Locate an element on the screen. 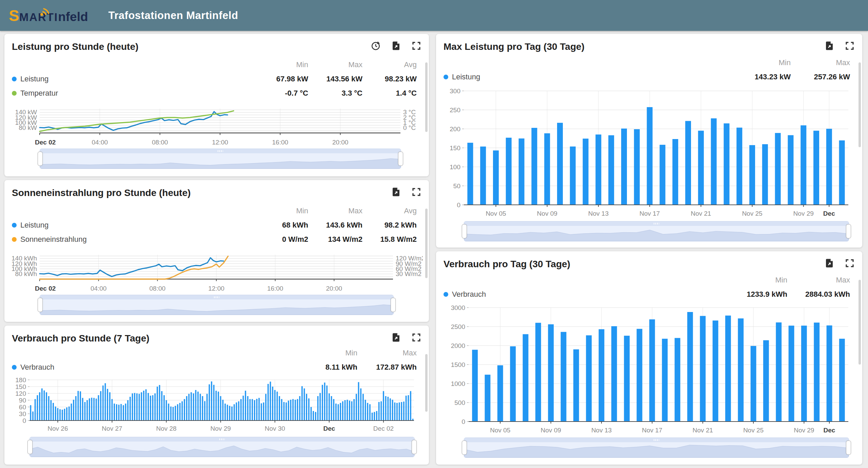 Image resolution: width=868 pixels, height=468 pixels. logo-text-s: S is located at coordinates (14, 16).